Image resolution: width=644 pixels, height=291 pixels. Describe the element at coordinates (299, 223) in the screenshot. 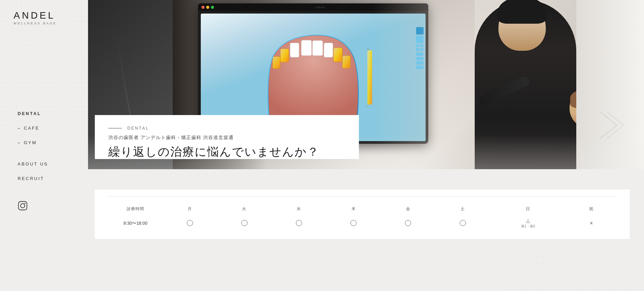

I see `circle-wed` at that location.